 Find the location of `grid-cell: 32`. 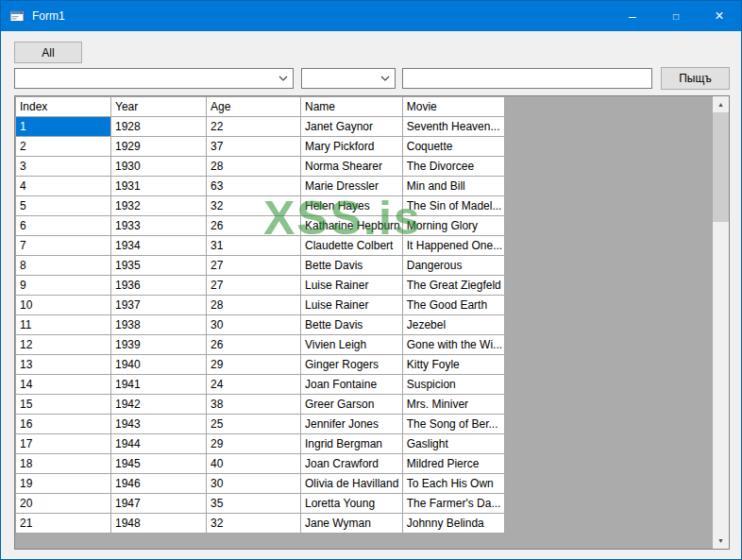

grid-cell: 32 is located at coordinates (254, 523).